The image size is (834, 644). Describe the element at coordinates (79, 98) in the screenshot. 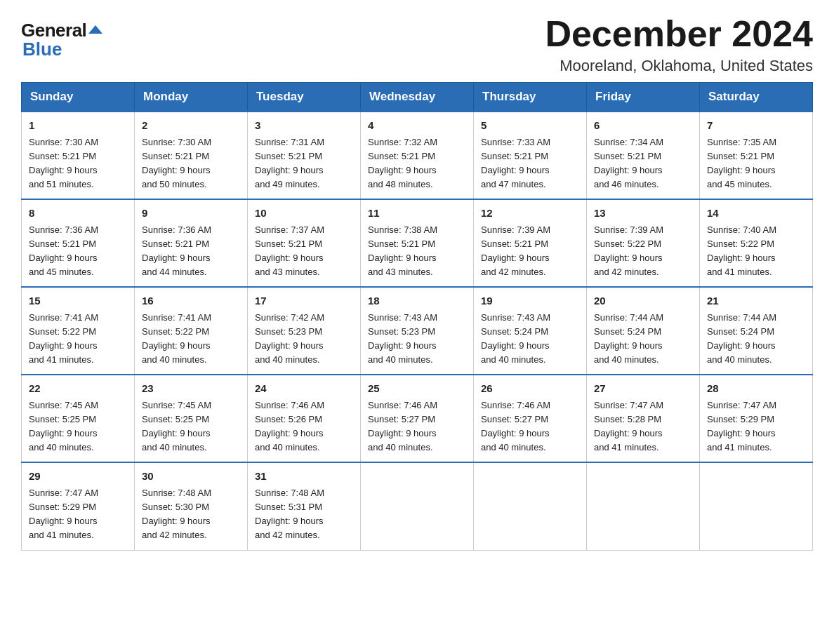

I see `calendar-weekday-sunday: Sunday` at that location.